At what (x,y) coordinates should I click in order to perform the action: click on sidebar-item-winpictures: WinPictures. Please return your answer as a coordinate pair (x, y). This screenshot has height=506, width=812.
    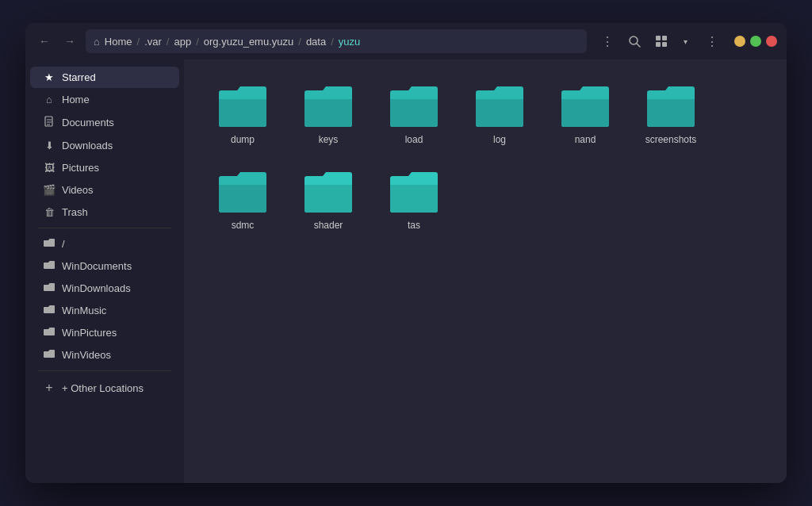
    Looking at the image, I should click on (105, 333).